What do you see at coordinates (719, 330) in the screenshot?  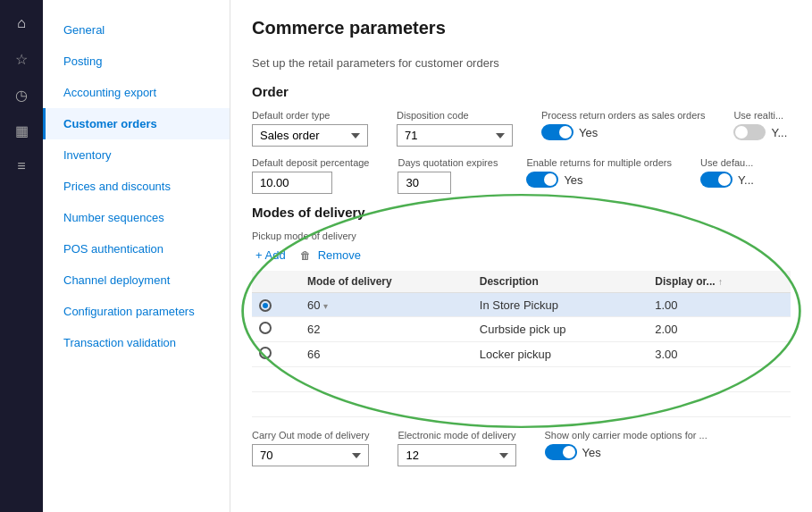 I see `display-order-cell-2: 2.00` at bounding box center [719, 330].